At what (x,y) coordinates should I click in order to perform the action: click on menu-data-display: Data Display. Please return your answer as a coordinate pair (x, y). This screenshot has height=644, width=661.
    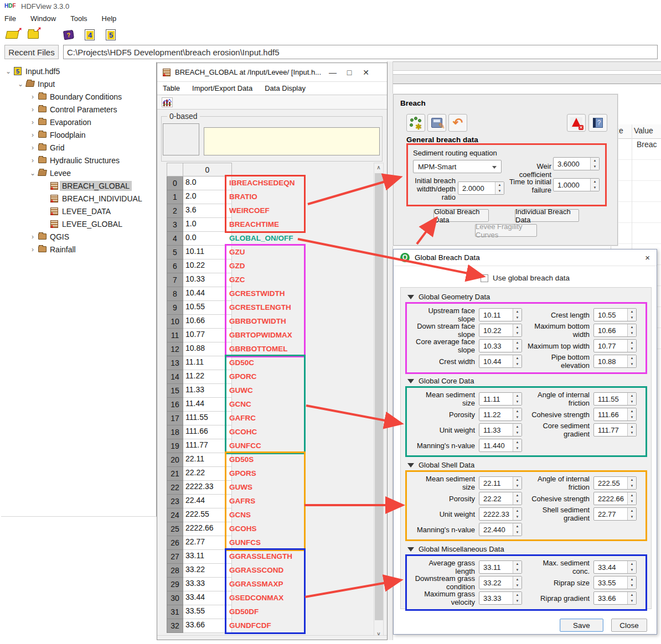
    Looking at the image, I should click on (285, 89).